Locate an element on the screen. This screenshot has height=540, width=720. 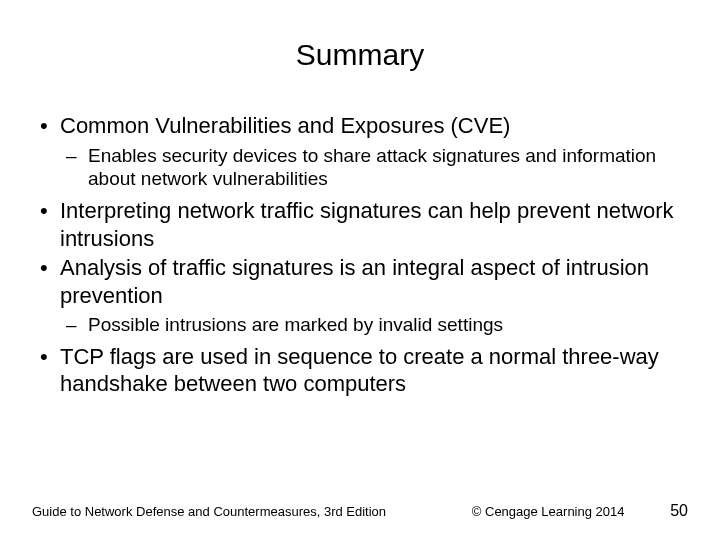
list-item: Common Vulnerabilities and Exposures (CV… is located at coordinates (360, 152).